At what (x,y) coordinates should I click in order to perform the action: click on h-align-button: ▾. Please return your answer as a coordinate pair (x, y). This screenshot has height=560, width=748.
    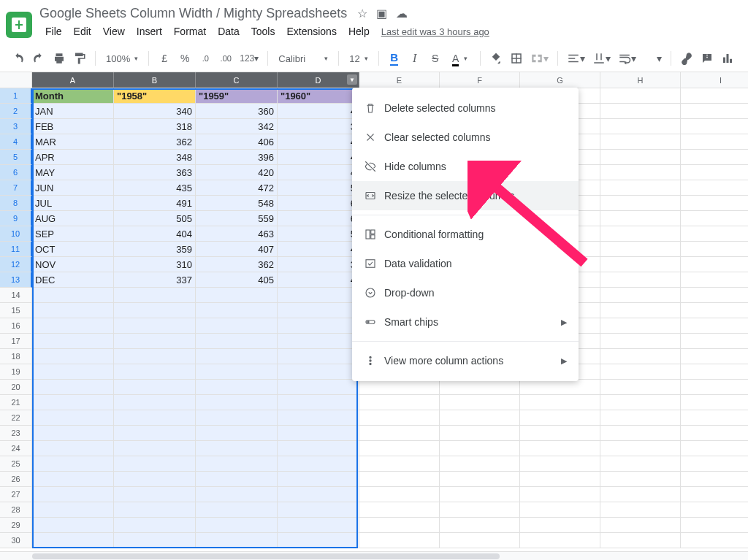
    Looking at the image, I should click on (576, 58).